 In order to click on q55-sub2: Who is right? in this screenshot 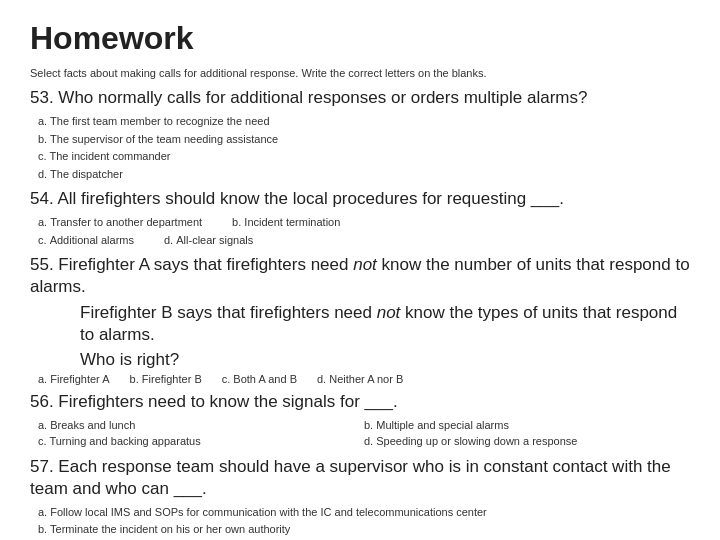, I will do `click(385, 360)`.